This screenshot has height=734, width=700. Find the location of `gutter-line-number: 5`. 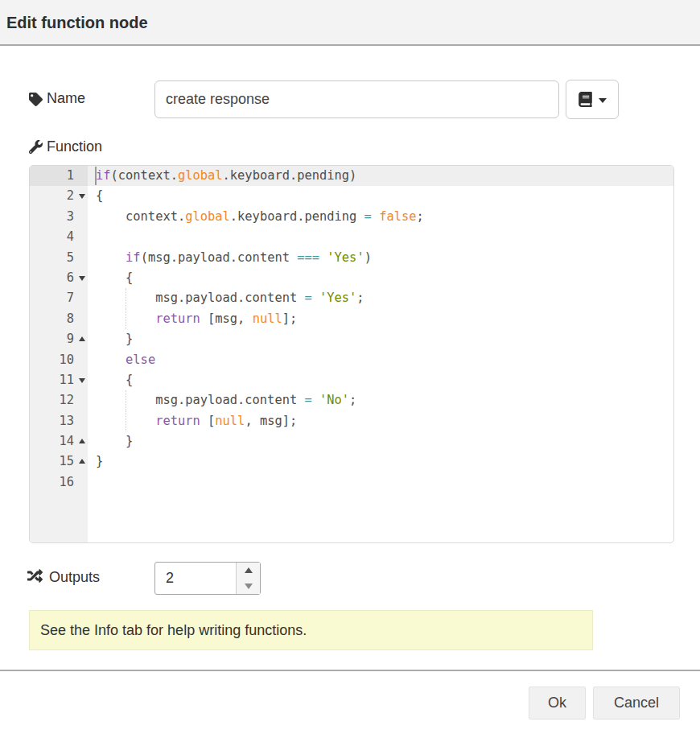

gutter-line-number: 5 is located at coordinates (59, 258).